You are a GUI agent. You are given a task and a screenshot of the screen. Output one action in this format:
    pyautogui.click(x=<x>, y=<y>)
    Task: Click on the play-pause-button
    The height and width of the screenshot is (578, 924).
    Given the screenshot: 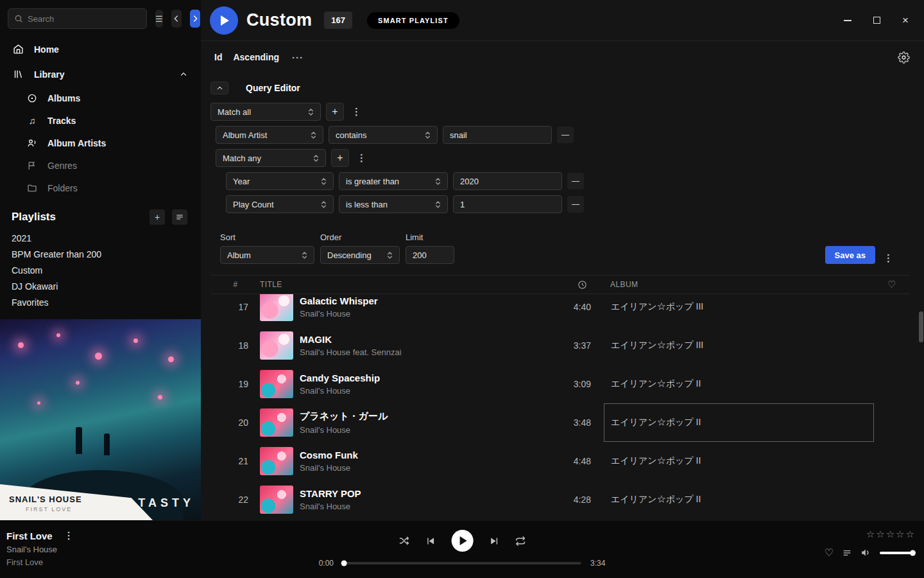 What is the action you would take?
    pyautogui.click(x=463, y=541)
    